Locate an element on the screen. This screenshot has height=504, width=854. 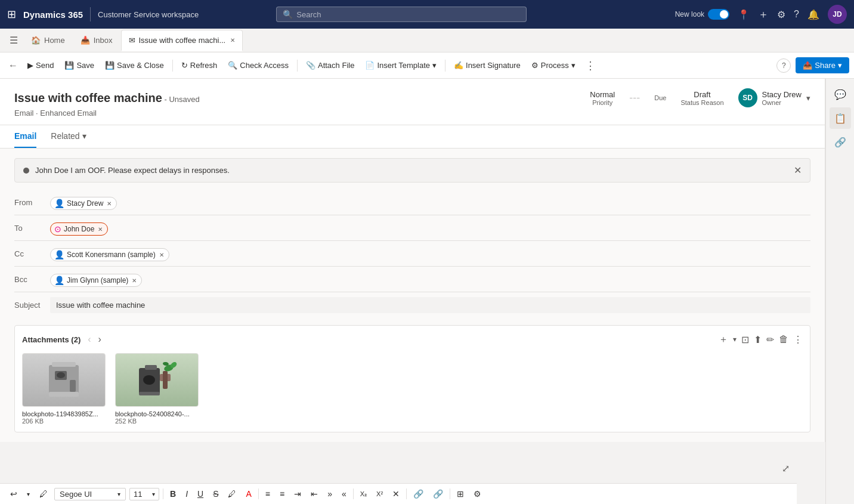
tab-menu-btn: ☰ is located at coordinates (14, 41).